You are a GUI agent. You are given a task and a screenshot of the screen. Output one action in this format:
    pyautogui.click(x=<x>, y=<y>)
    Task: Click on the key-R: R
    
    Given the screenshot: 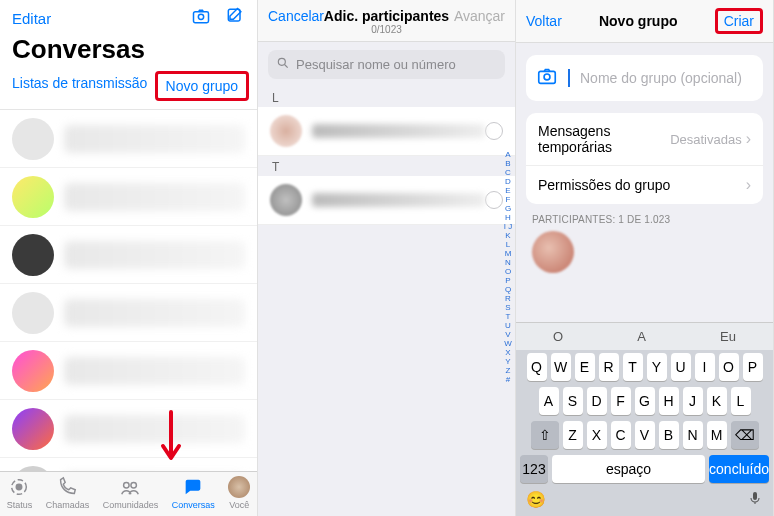 What is the action you would take?
    pyautogui.click(x=609, y=367)
    